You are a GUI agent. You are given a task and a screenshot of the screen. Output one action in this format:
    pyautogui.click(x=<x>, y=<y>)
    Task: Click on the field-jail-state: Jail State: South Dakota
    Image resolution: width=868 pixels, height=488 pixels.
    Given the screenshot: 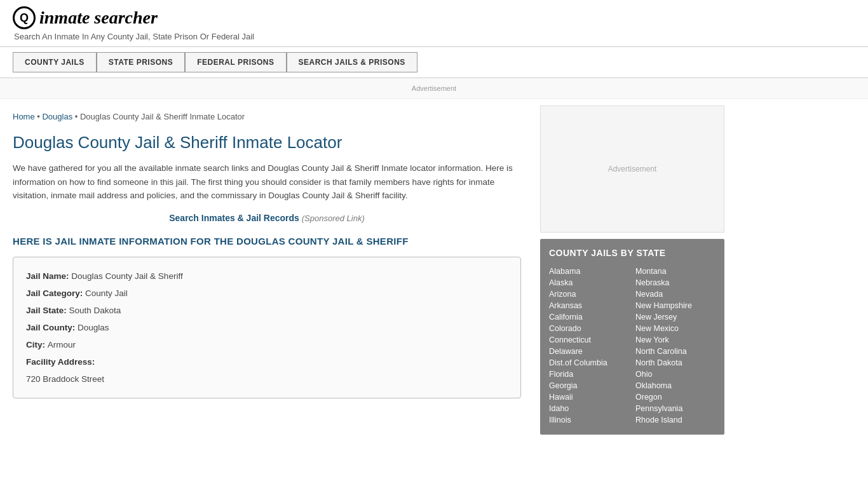 What is the action you would take?
    pyautogui.click(x=267, y=310)
    